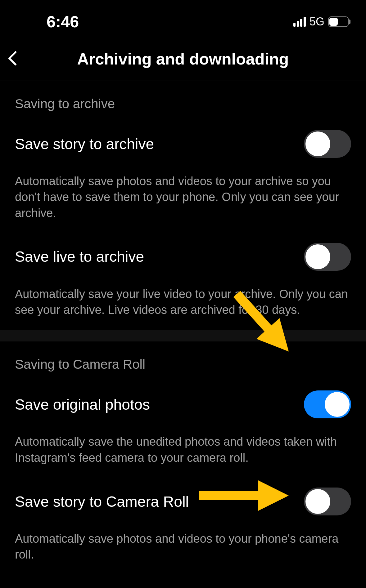 The width and height of the screenshot is (366, 588). What do you see at coordinates (328, 501) in the screenshot?
I see `toggle-save-story-camera-roll` at bounding box center [328, 501].